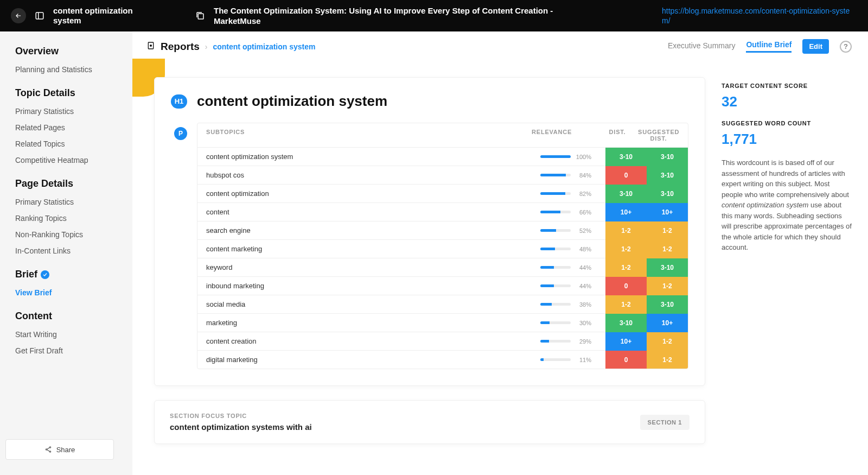 Image resolution: width=868 pixels, height=475 pixels. Describe the element at coordinates (66, 253) in the screenshot. I see `sidebar: Overview Planning and Statistics Topic D…` at that location.